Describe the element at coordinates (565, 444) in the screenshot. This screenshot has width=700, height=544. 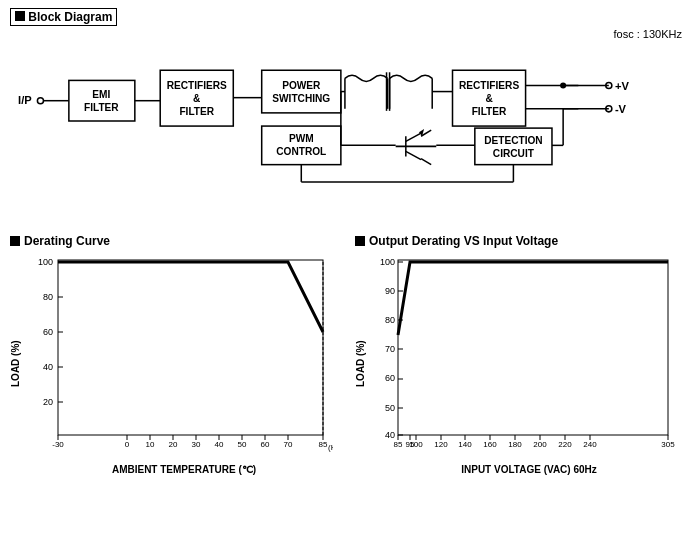
I see `svg-text: 220` at that location.